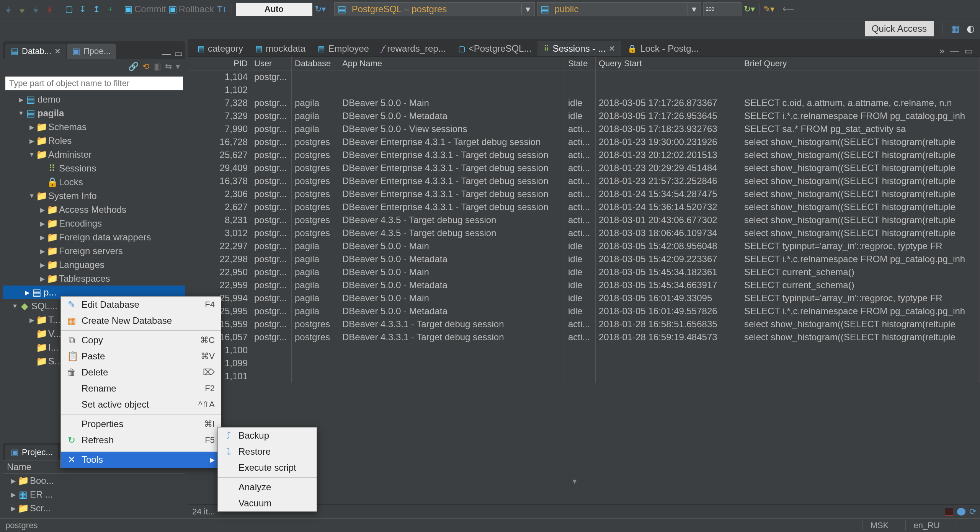 This screenshot has width=980, height=532. I want to click on table-row: 25,994postgr...pagilaDBeaver 5.0.0 - Mai…, so click(584, 298).